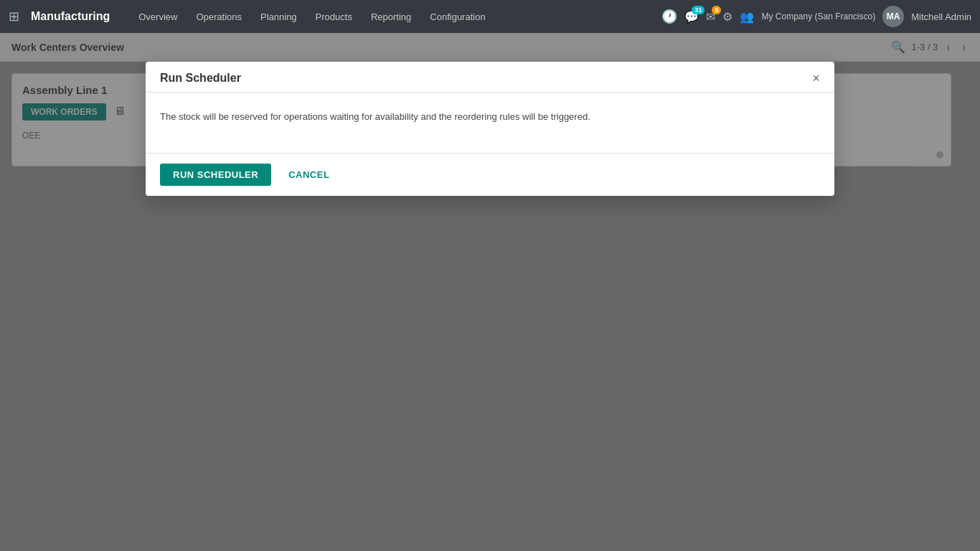 The image size is (980, 551). I want to click on mail-icon: ✉ 5, so click(710, 17).